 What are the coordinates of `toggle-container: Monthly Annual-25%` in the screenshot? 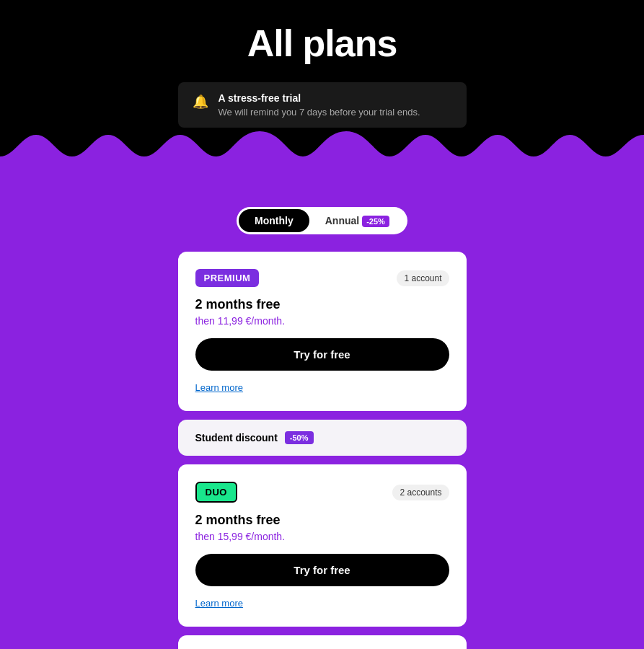 It's located at (322, 221).